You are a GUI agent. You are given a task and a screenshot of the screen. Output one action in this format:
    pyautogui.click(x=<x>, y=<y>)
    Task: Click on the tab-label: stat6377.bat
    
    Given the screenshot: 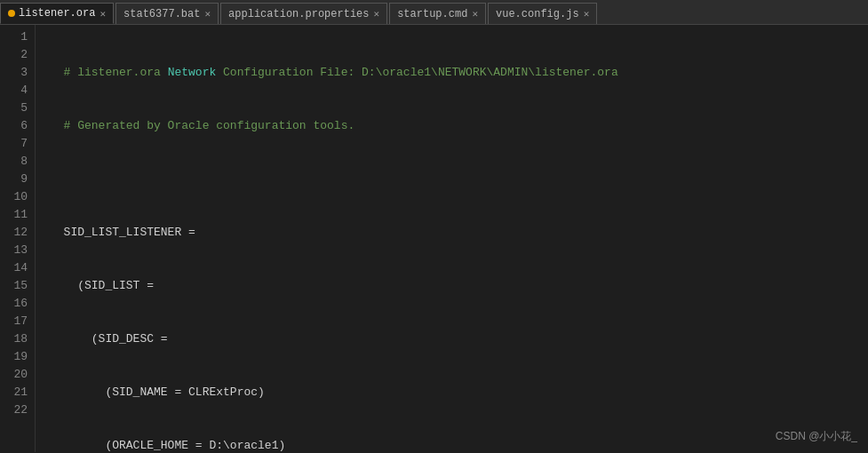 What is the action you would take?
    pyautogui.click(x=162, y=14)
    